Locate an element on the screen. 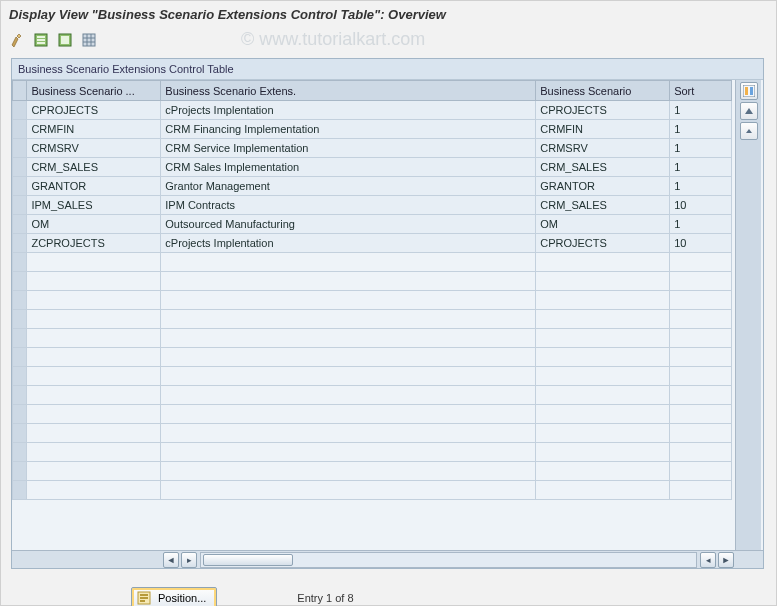 This screenshot has width=777, height=606. entry-counter: Entry 1 of 8 is located at coordinates (325, 598).